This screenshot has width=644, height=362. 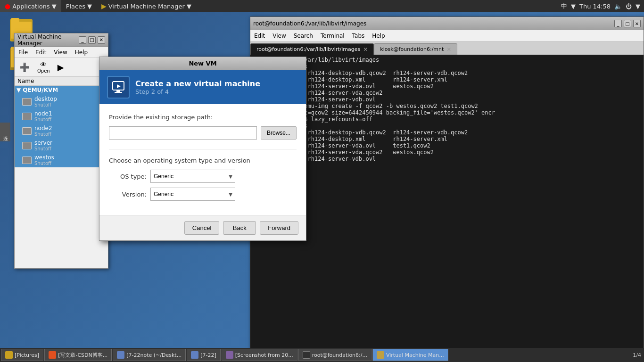 I want to click on vmm-list: ▼ QEMU/KVM desktop Shutoff node1 Shutoff…, so click(x=61, y=126).